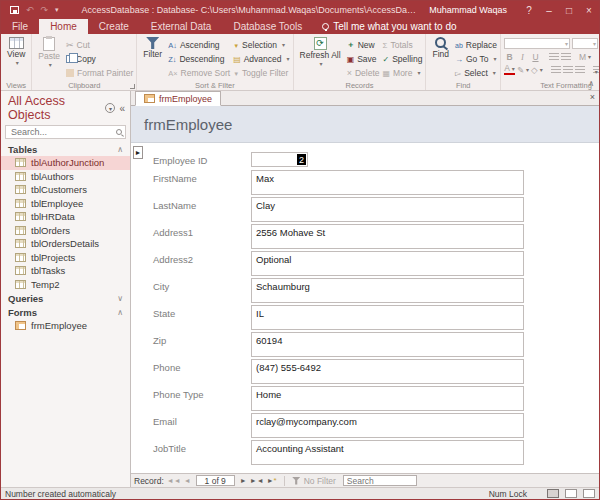  I want to click on refresh-all-button: ⟳ Refresh All, so click(320, 58).